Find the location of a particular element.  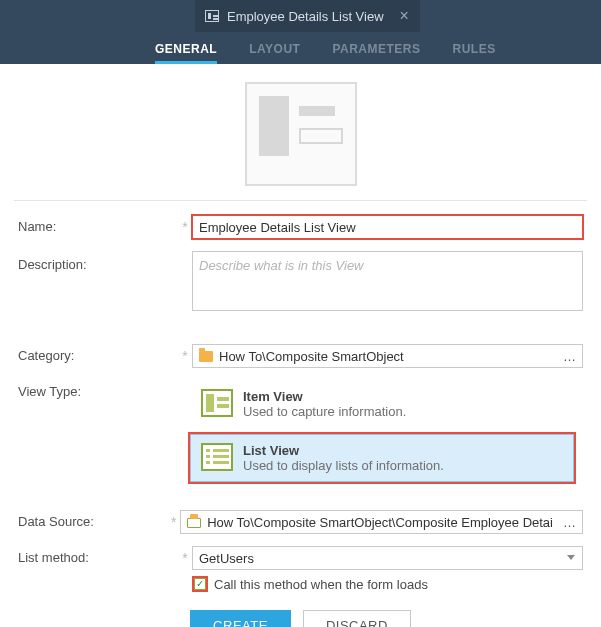

view-type-item: Item View Used to capture information. is located at coordinates (382, 404).